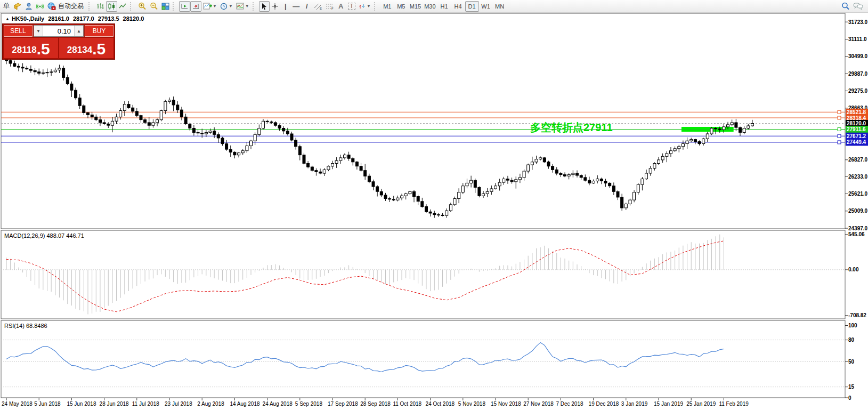 The image size is (868, 410). I want to click on chart-ohlc-title: ▲HK50-,Daily 28161.0 28177.0 27913.5 281…, so click(76, 19).